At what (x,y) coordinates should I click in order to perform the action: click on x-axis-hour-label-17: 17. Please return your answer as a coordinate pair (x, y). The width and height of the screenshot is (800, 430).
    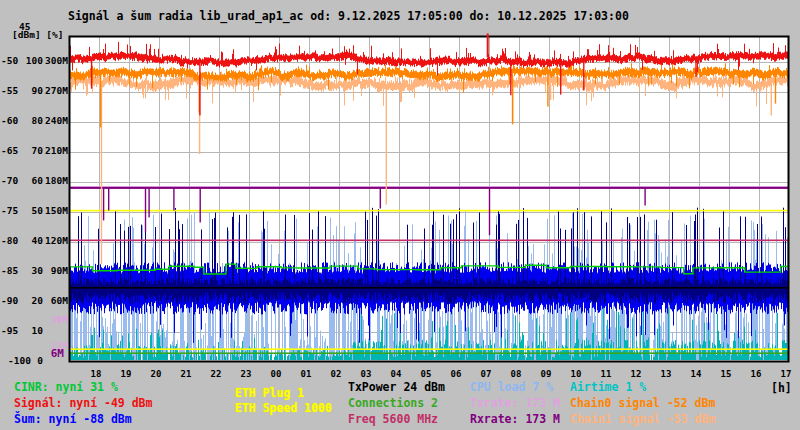
    Looking at the image, I should click on (786, 374).